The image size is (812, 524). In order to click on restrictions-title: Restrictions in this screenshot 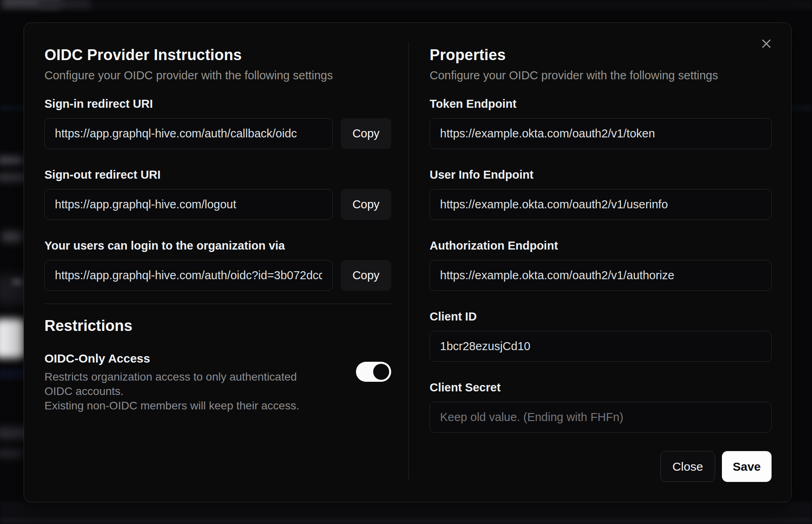, I will do `click(218, 326)`.